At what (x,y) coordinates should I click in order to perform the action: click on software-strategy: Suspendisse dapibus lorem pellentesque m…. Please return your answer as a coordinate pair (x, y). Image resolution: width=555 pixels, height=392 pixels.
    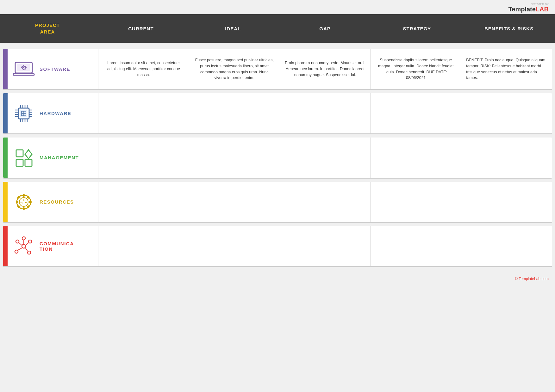
    Looking at the image, I should click on (416, 69).